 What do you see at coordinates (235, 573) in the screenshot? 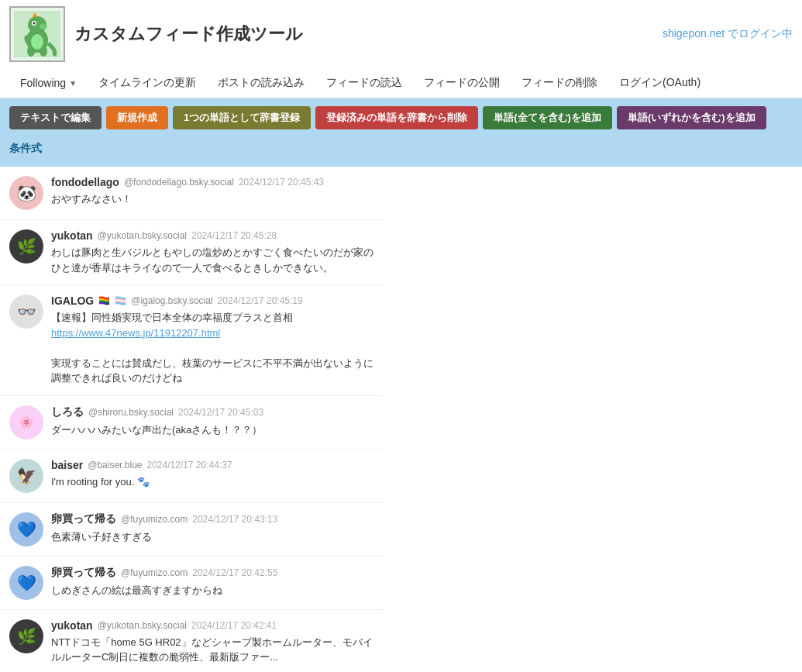
I see `timestamp: 2024/12/17 20:42:55` at bounding box center [235, 573].